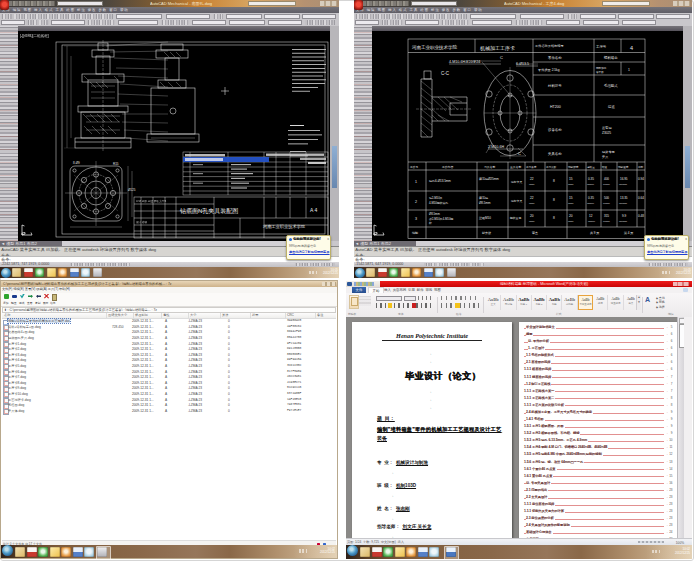 This screenshot has width=694, height=561. I want to click on svg-text: A 4, so click(314, 210).